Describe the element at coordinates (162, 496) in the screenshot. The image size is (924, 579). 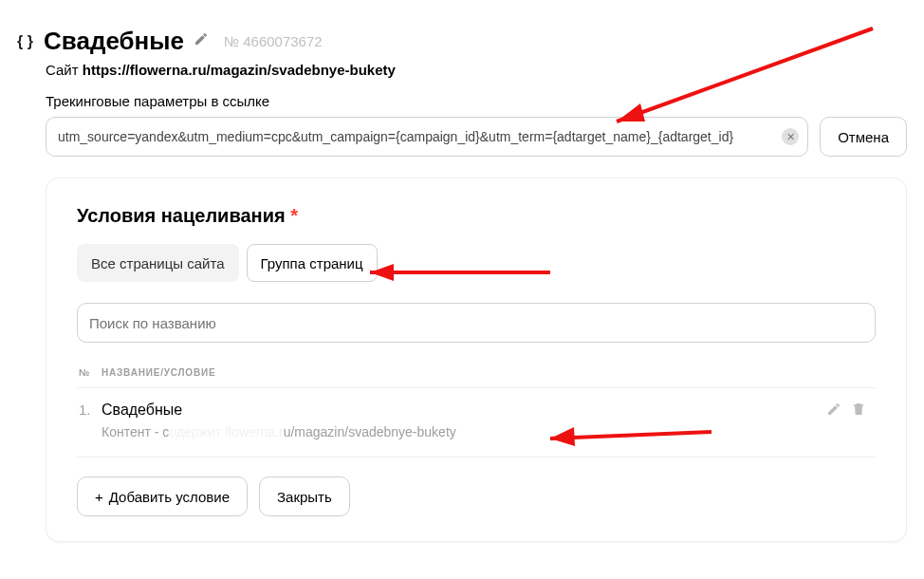
I see `add-condition-button: + Добавить условие` at that location.